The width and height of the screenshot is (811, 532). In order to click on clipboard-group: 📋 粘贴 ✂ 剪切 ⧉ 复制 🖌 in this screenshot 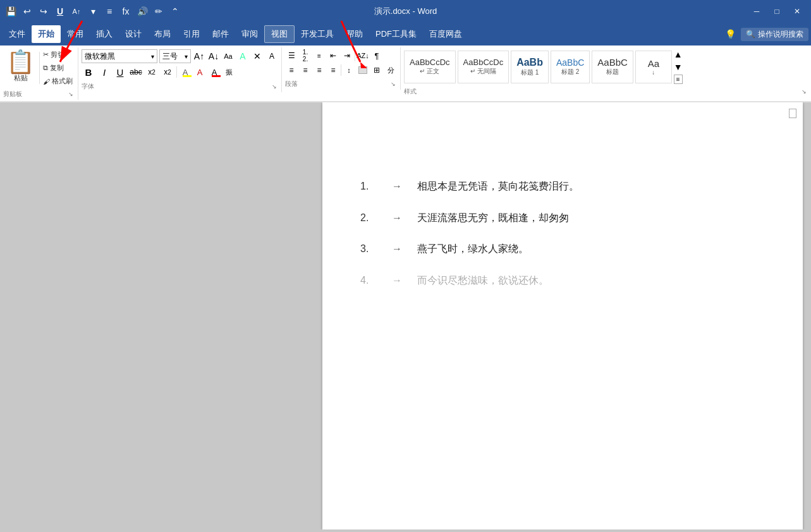, I will do `click(39, 73)`.